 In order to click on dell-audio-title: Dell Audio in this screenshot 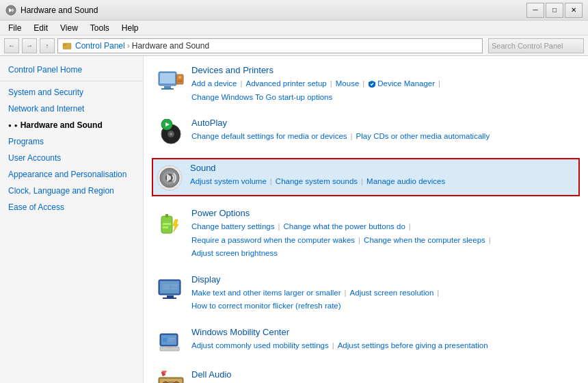, I will do `click(383, 375)`.